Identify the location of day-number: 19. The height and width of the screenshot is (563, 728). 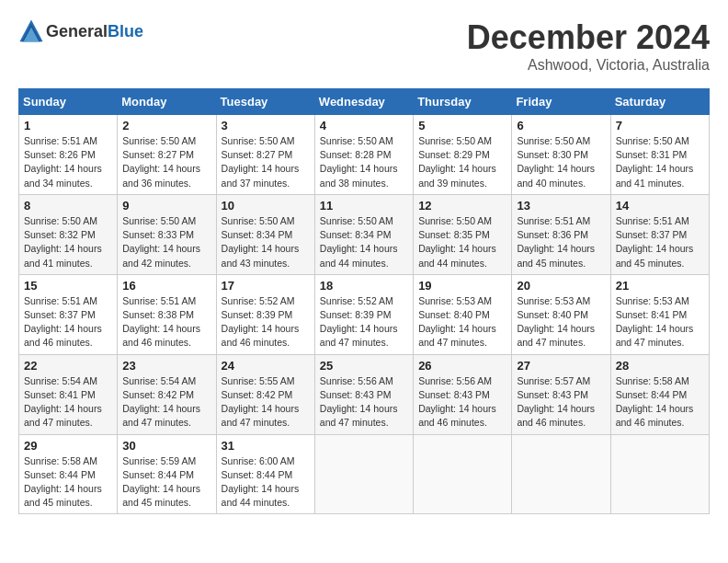
(462, 285).